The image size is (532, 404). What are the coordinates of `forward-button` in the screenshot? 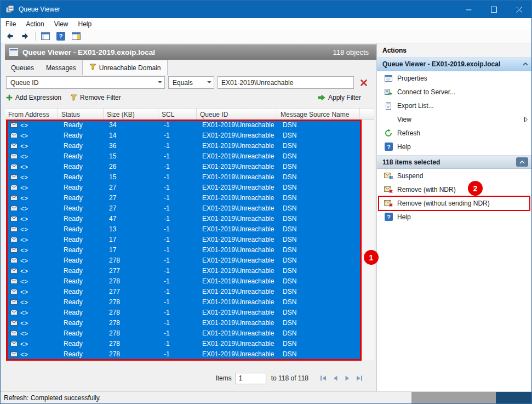 It's located at (25, 36).